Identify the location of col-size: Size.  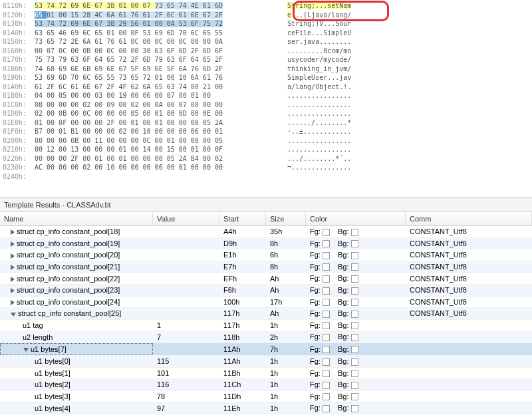
(286, 219).